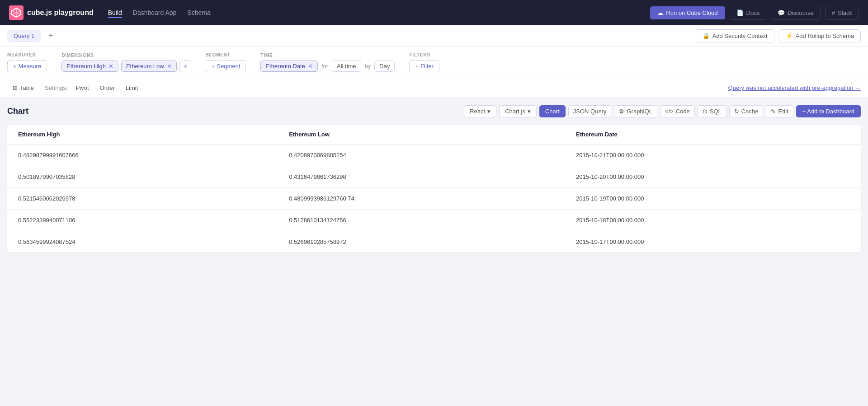 The height and width of the screenshot is (406, 868). I want to click on sql-button: ⊙ SQL, so click(712, 111).